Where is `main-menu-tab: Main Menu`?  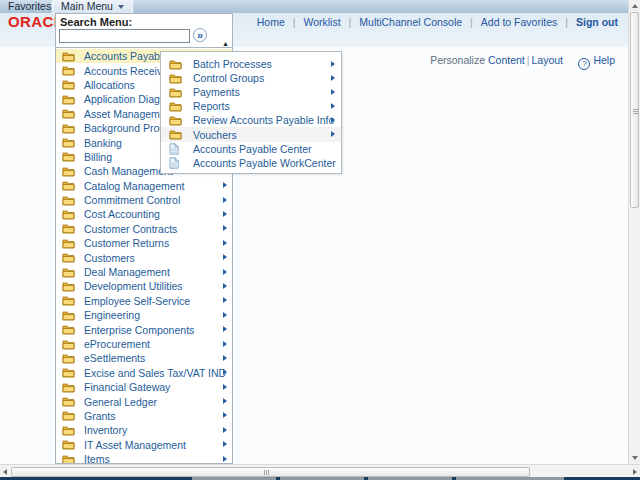
main-menu-tab: Main Menu is located at coordinates (92, 6).